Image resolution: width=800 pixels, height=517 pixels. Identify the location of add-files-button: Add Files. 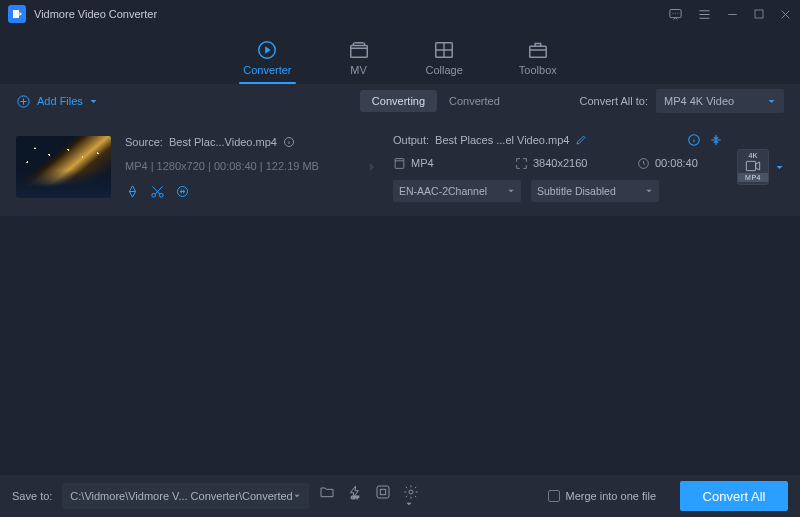
(57, 102).